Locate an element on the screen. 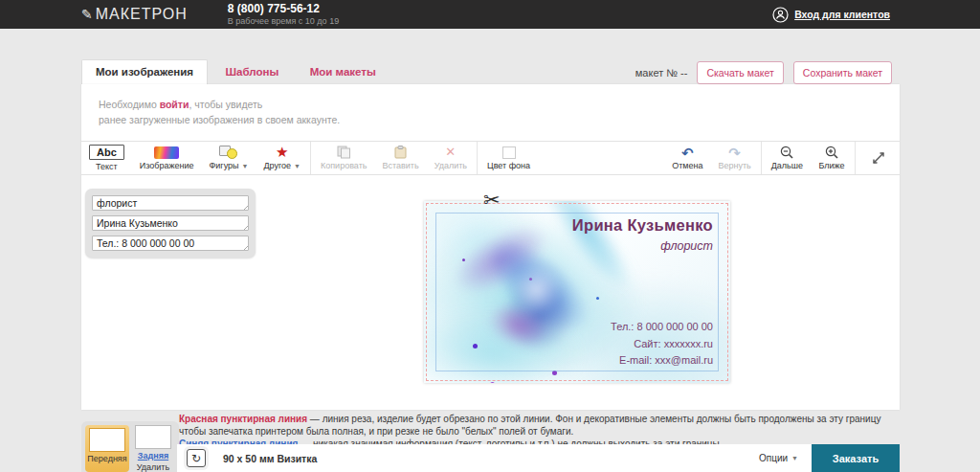  logo-text: МАКЕТРОН is located at coordinates (142, 14).